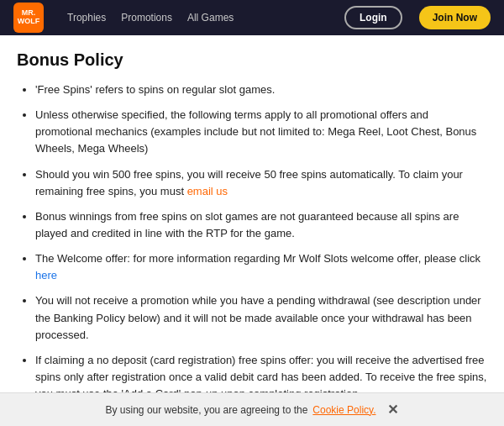 The width and height of the screenshot is (504, 426). I want to click on nav-promotions: Promotions, so click(146, 18).